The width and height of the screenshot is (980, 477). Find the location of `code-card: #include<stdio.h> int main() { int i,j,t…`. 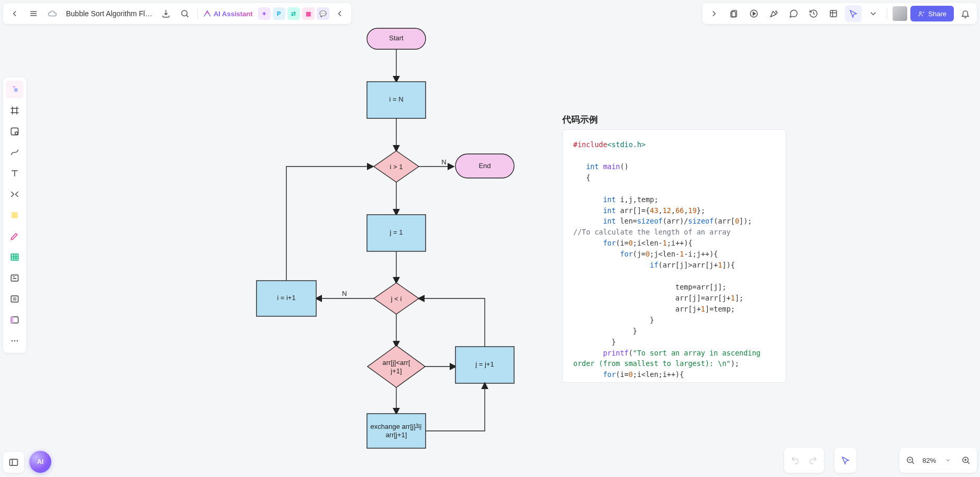

code-card: #include<stdio.h> int main() { int i,j,t… is located at coordinates (674, 256).